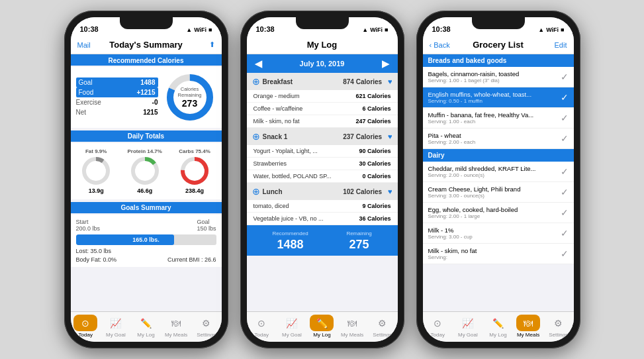 This screenshot has height=359, width=644. I want to click on p3-item-bananaMuffin-text: Muffin - banana, fat free, Healthy Va...…, so click(481, 118).